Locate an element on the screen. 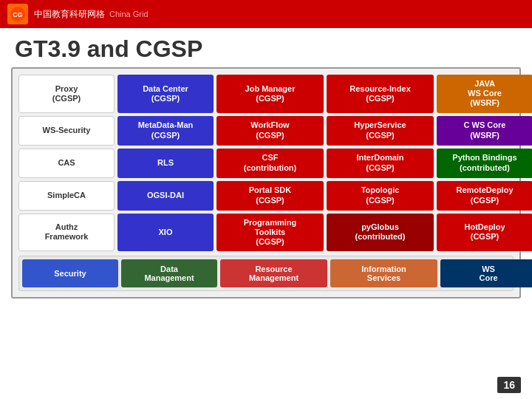  cell-portal-sdk: Portal SDK (CGSP) is located at coordinates (270, 196).